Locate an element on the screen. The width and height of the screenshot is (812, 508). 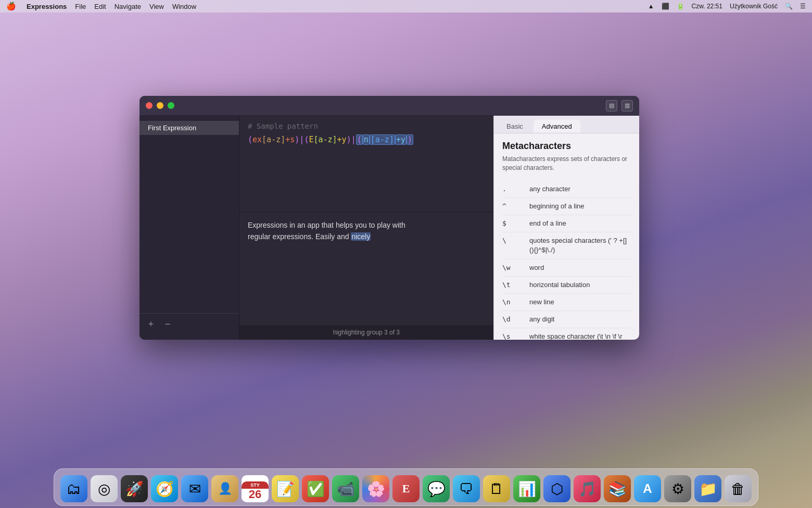
metachar-whitespace: \s white space character (\t \n \f \r \p… is located at coordinates (566, 334).